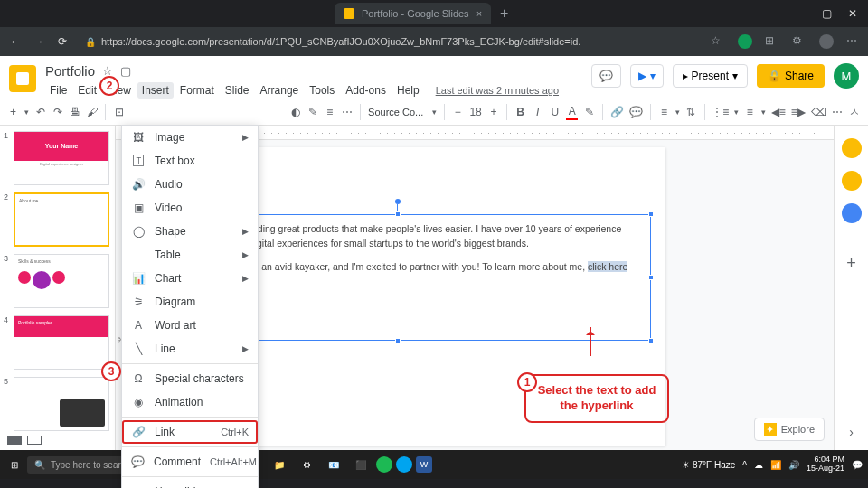 Image resolution: width=868 pixels, height=488 pixels. What do you see at coordinates (799, 42) in the screenshot?
I see `extension-icon-3: ⚙` at bounding box center [799, 42].